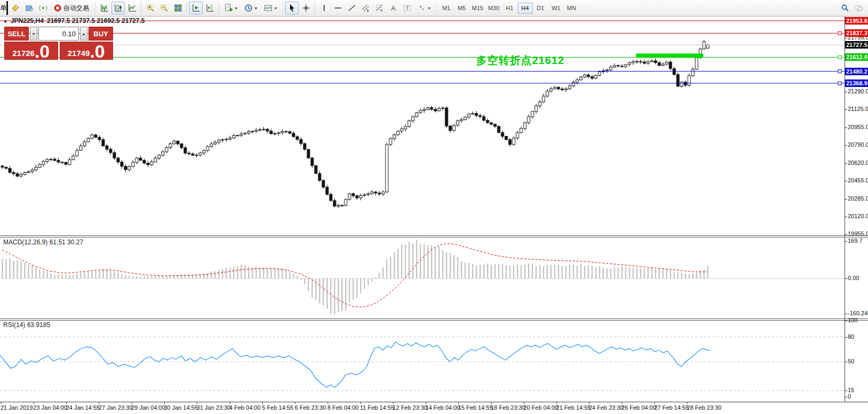 The height and width of the screenshot is (414, 868). What do you see at coordinates (446, 9) in the screenshot?
I see `timeframe-m1: M1` at bounding box center [446, 9].